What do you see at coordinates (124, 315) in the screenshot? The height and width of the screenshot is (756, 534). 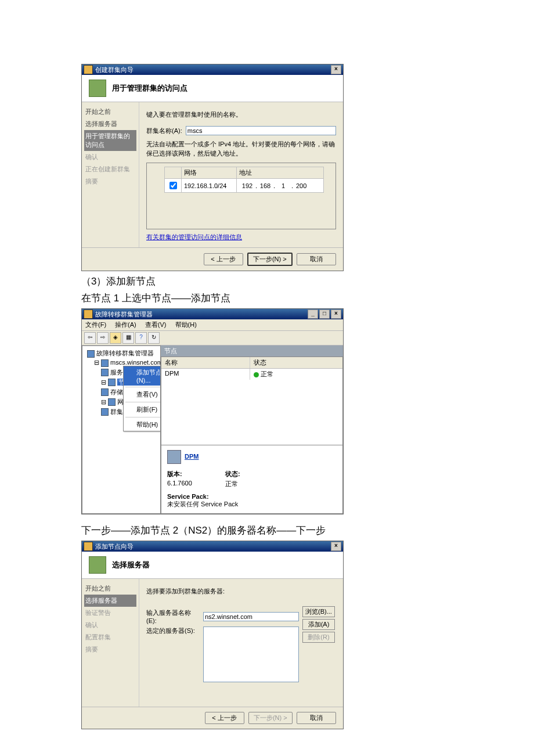 I see `mgr-title: 故障转移群集管理器` at bounding box center [124, 315].